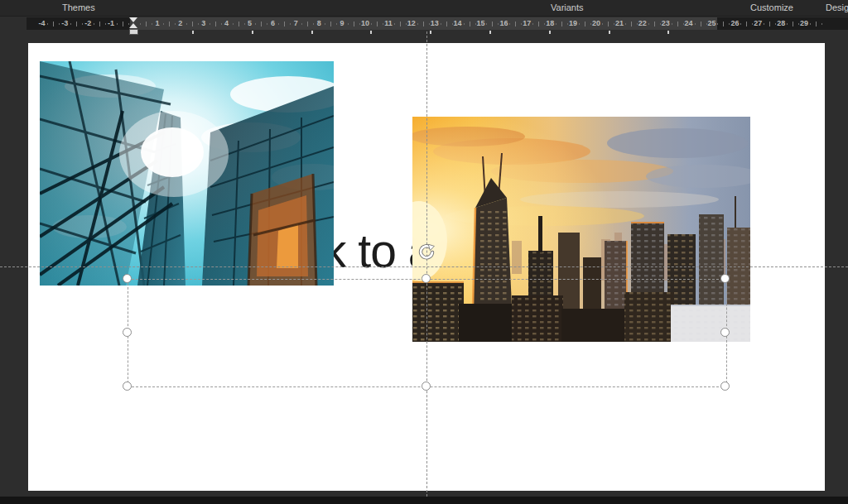  I want to click on ruler-number: 8, so click(320, 23).